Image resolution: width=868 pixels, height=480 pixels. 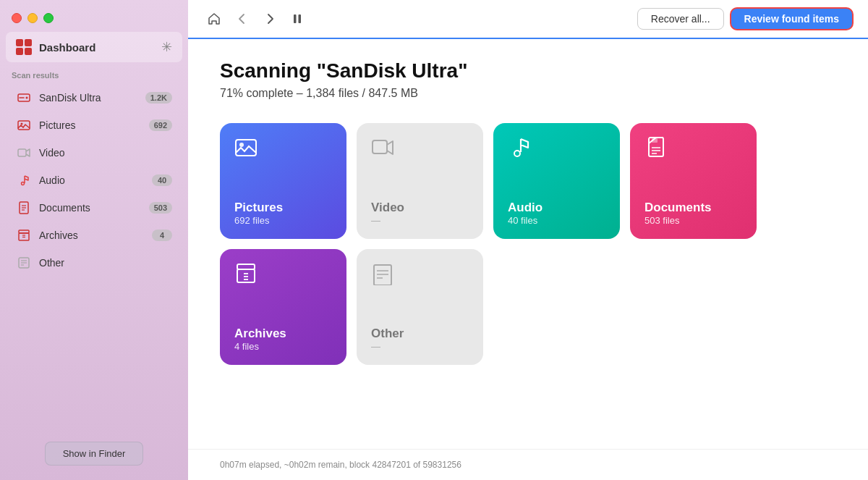 What do you see at coordinates (24, 153) in the screenshot?
I see `video-icon` at bounding box center [24, 153].